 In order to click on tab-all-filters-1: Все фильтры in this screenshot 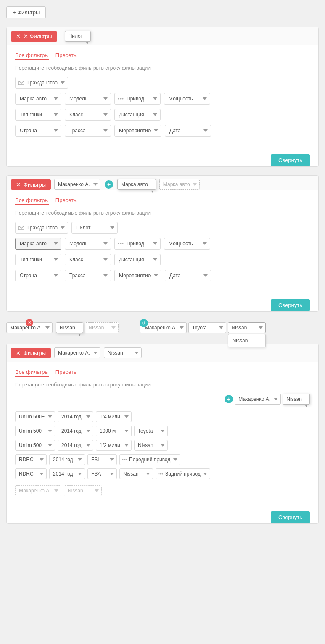, I will do `click(32, 56)`.